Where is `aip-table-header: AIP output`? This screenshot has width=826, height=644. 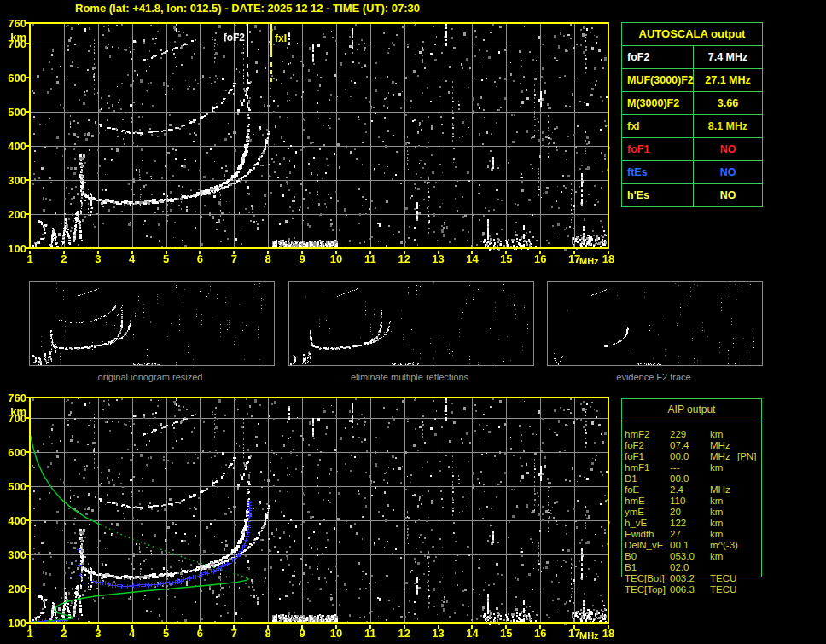 aip-table-header: AIP output is located at coordinates (691, 409).